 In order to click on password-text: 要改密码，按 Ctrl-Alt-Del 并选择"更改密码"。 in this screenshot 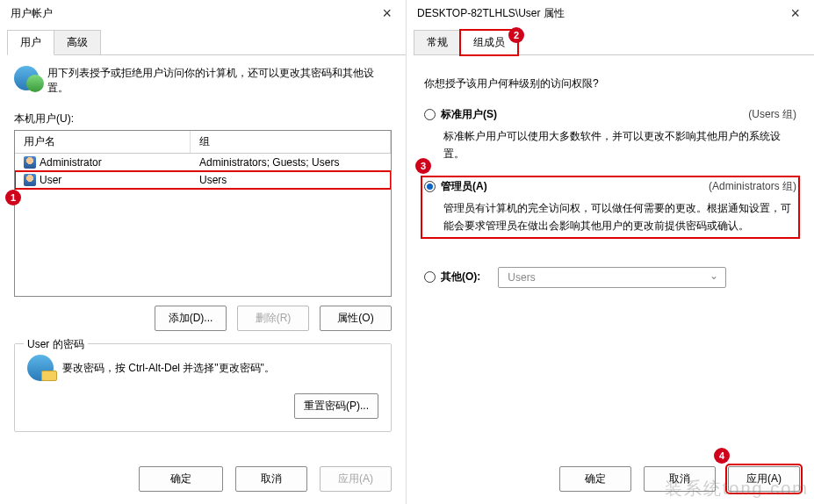, I will do `click(169, 369)`.